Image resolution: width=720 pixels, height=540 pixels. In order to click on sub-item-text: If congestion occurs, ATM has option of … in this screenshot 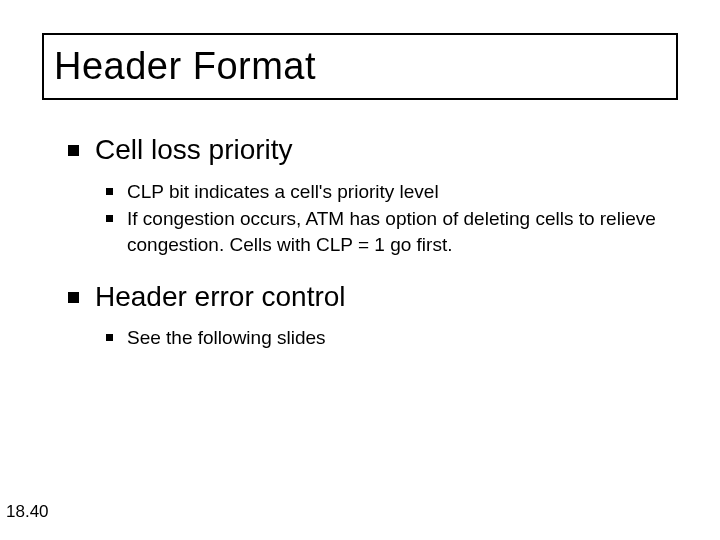, I will do `click(402, 232)`.